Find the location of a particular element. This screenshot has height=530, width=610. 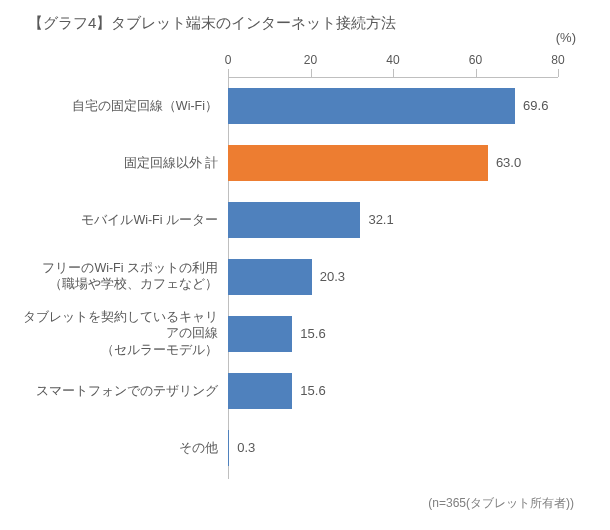

bar-row: その他0.3 is located at coordinates (393, 448).